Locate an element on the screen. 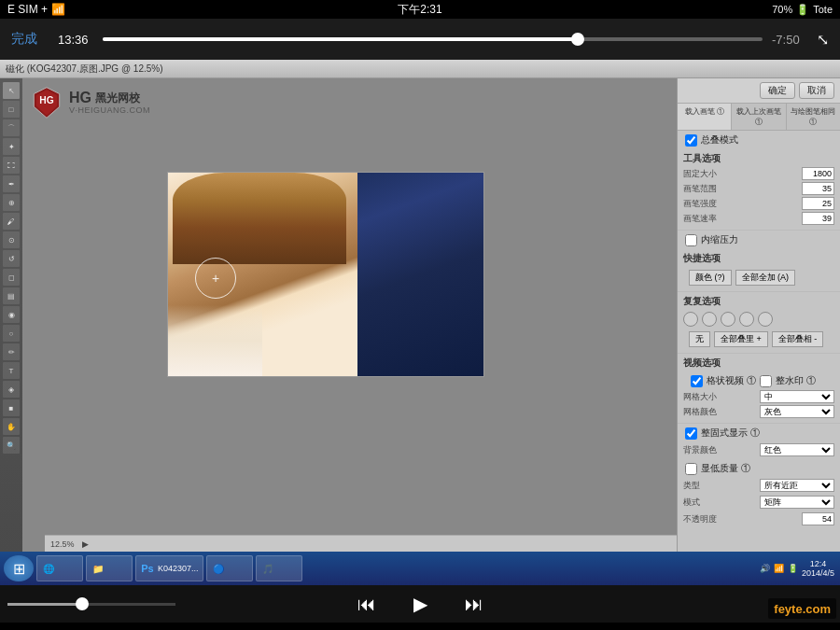  video-progress-thumb is located at coordinates (578, 39).